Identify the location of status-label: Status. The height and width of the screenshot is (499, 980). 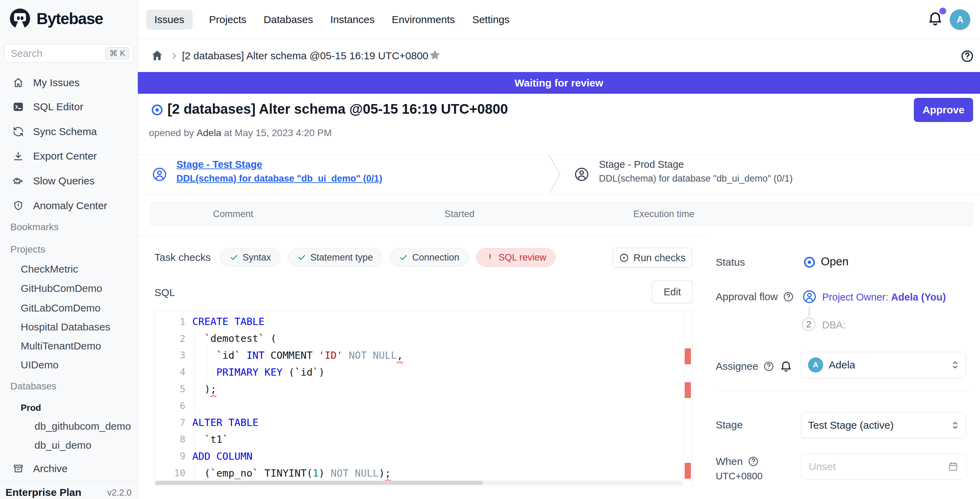
(730, 262).